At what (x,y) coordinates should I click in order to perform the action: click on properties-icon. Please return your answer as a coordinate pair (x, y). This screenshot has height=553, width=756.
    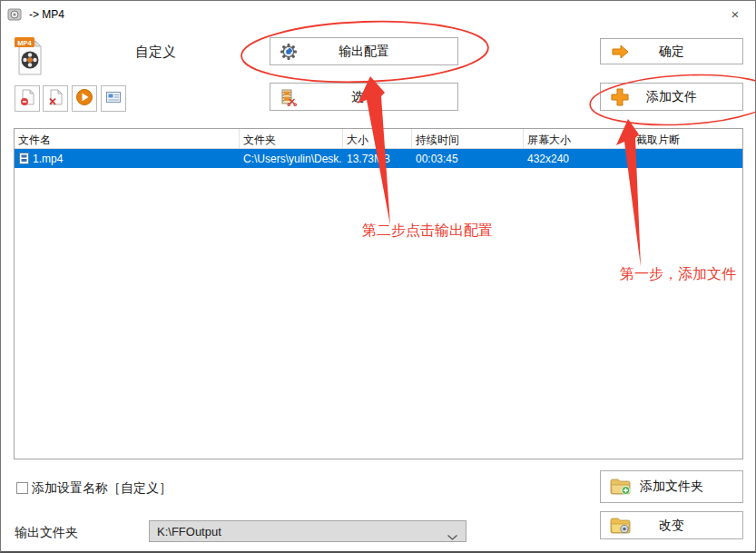
    Looking at the image, I should click on (113, 98).